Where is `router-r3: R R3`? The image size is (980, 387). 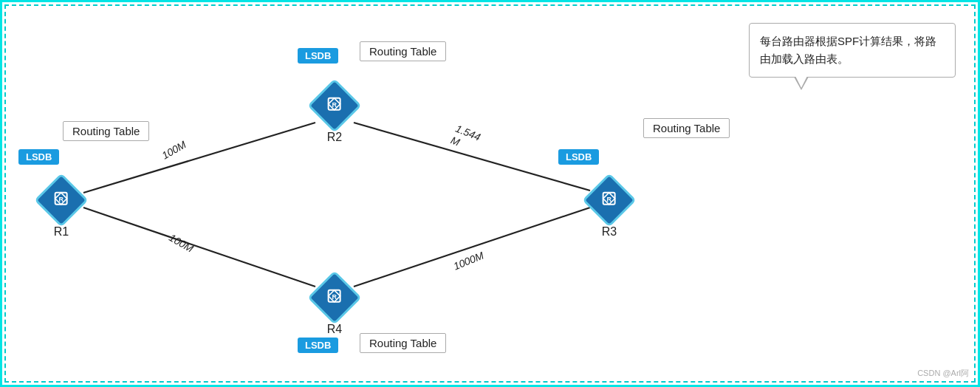 router-r3: R R3 is located at coordinates (609, 210).